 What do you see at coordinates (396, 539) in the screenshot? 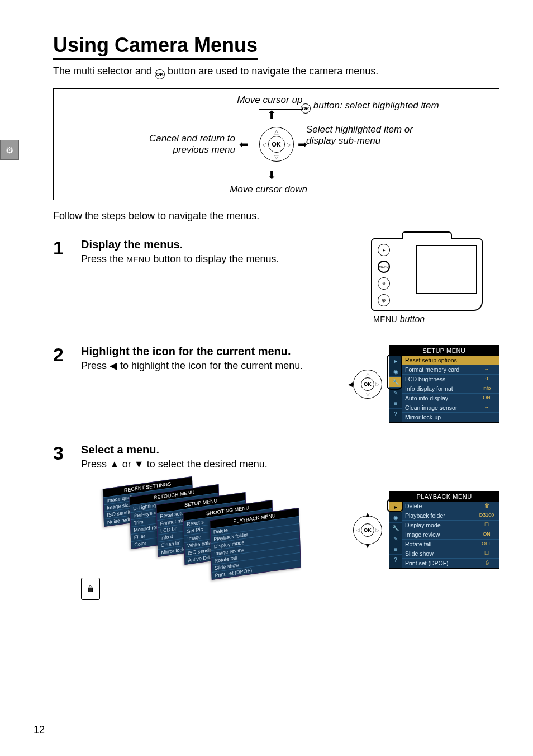
I see `lcd-tab-retouch-icon: ✎` at bounding box center [396, 539].